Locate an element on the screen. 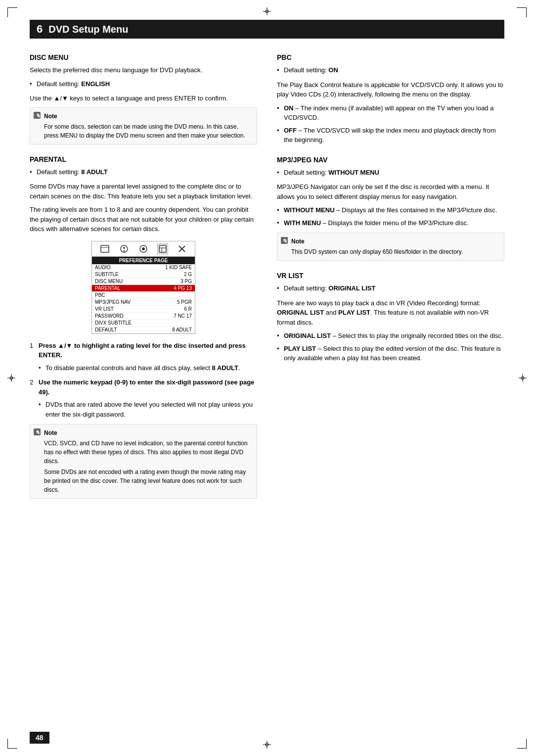  parental-step2-subs: DVDs that are rated above the level you … is located at coordinates (148, 410).